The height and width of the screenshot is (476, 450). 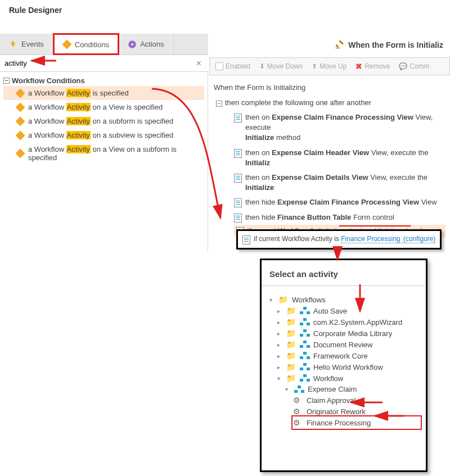 What do you see at coordinates (152, 44) in the screenshot?
I see `tab-label: Actions` at bounding box center [152, 44].